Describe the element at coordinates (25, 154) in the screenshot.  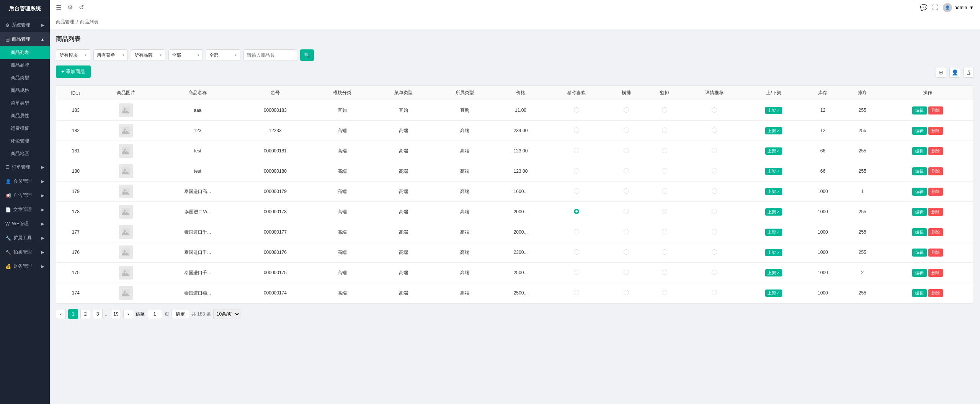
I see `sidebar-item-goods-region: 商品地区` at that location.